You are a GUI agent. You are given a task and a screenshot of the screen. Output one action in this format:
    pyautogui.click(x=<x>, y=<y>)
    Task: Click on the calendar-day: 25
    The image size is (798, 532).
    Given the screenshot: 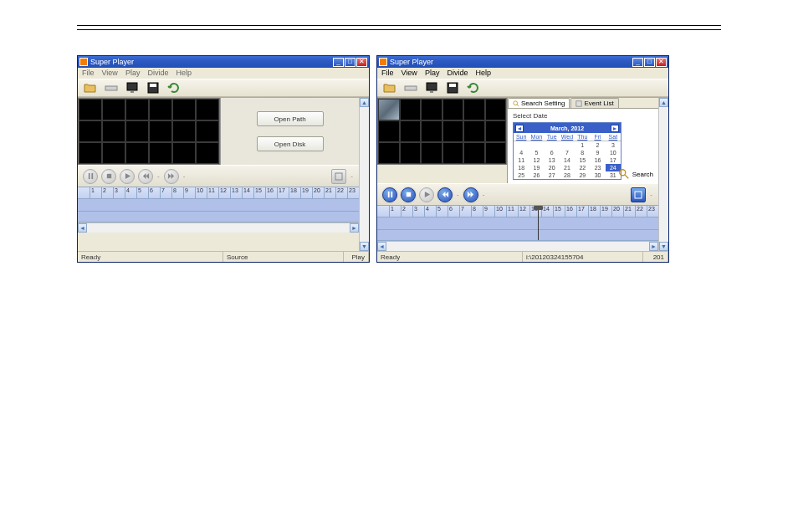 What is the action you would take?
    pyautogui.click(x=521, y=176)
    